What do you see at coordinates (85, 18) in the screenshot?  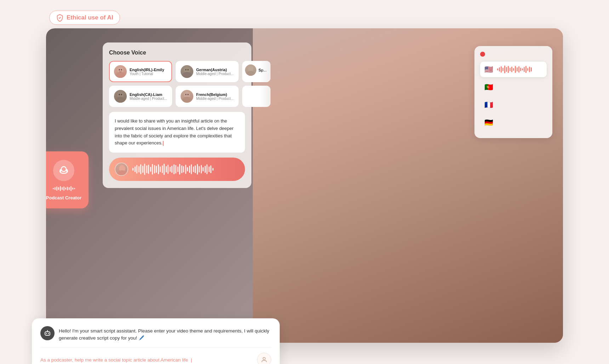 I see `ethical-use-badge: Ethical use of AI` at bounding box center [85, 18].